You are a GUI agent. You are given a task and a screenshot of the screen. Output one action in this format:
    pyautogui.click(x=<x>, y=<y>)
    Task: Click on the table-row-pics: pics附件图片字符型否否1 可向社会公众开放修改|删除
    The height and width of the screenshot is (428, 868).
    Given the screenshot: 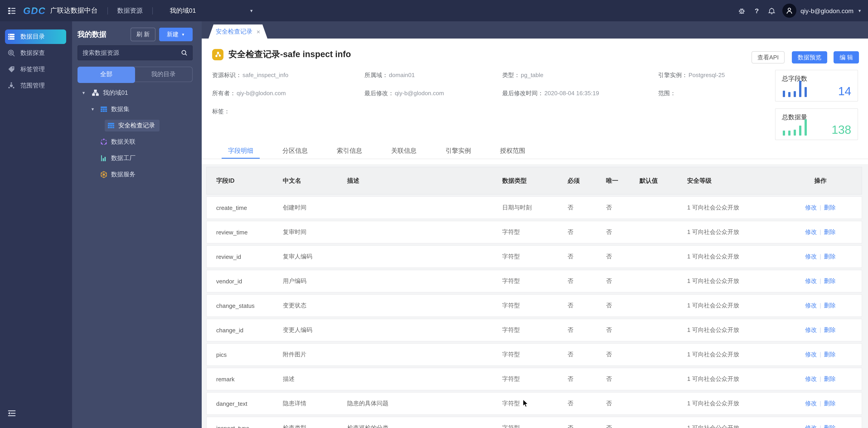 What is the action you would take?
    pyautogui.click(x=534, y=355)
    